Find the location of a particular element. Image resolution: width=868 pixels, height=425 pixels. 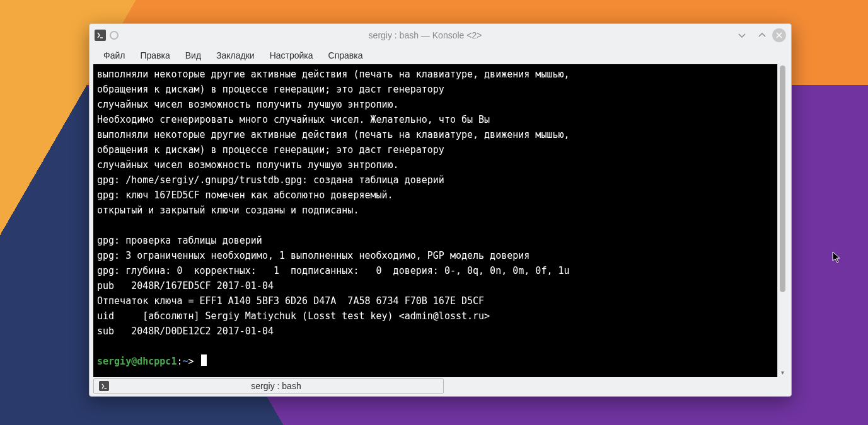

tab-label: sergiy : bash is located at coordinates (276, 386).